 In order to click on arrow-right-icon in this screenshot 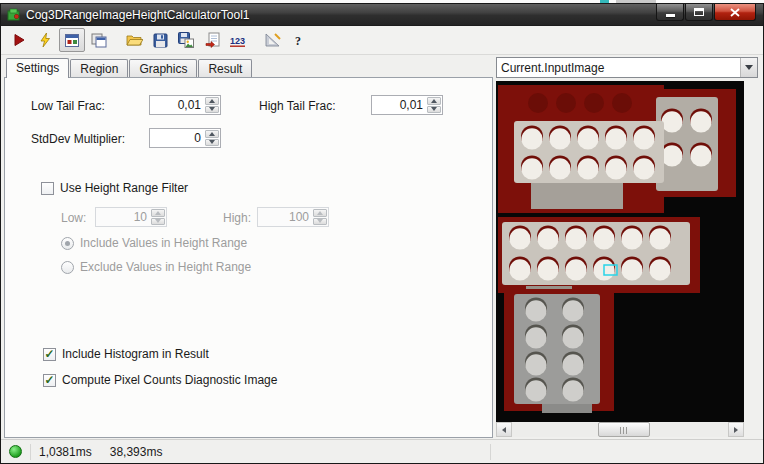, I will do `click(736, 430)`.